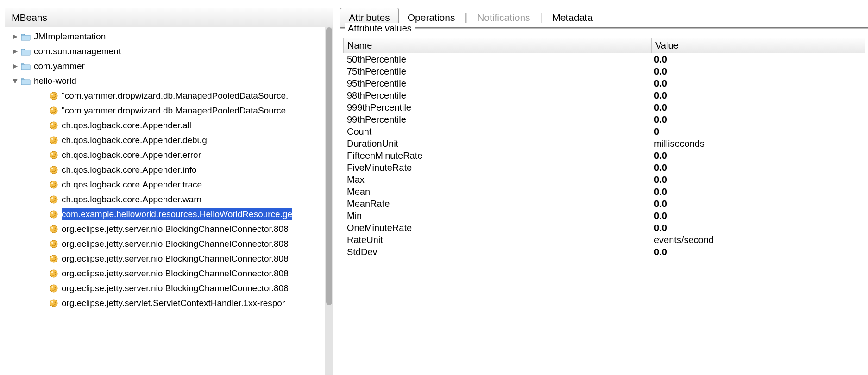  I want to click on table-row: DurationUnitmilliseconds, so click(604, 144).